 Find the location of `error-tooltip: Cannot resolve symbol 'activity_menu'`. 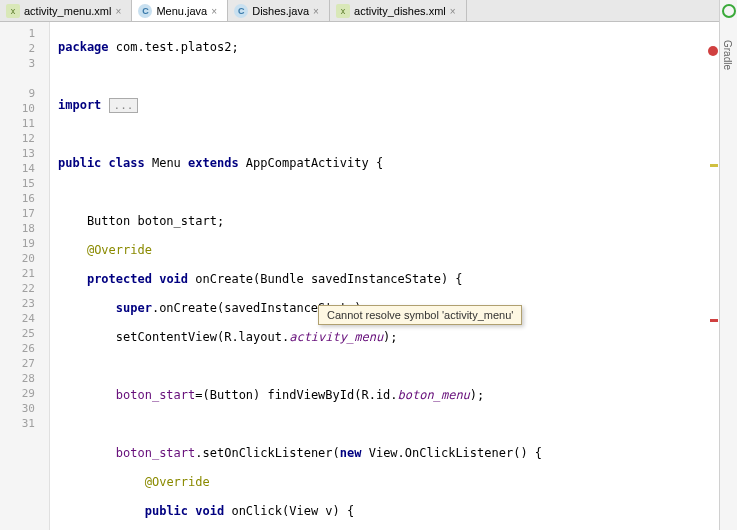

error-tooltip: Cannot resolve symbol 'activity_menu' is located at coordinates (420, 315).